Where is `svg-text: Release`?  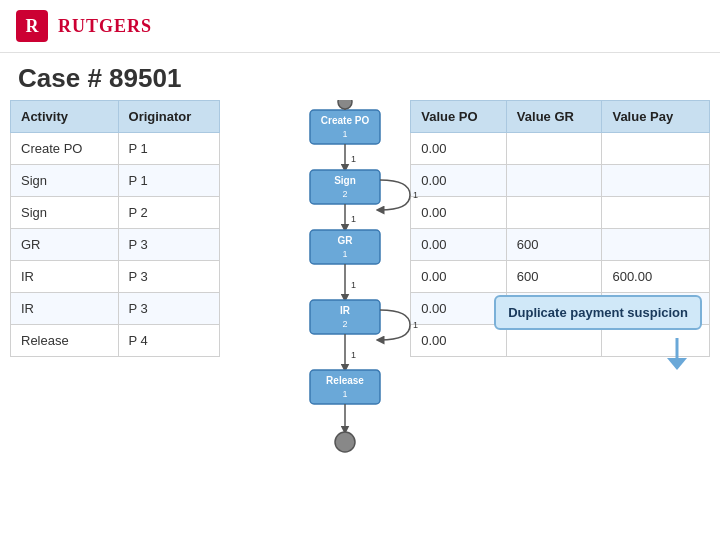 svg-text: Release is located at coordinates (345, 380).